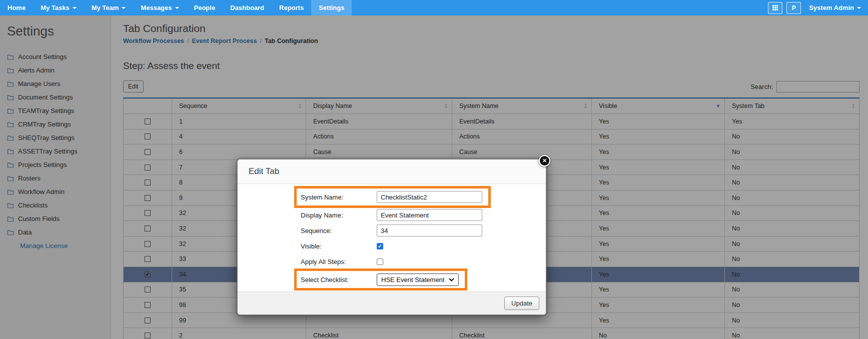 This screenshot has height=339, width=868. Describe the element at coordinates (331, 8) in the screenshot. I see `nav-item-settings: Settings` at that location.